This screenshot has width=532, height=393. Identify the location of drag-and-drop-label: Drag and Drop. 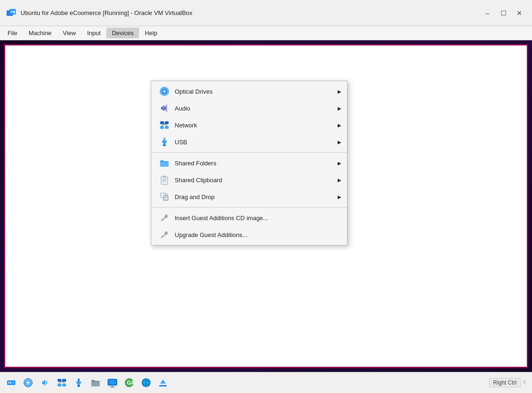
(257, 197).